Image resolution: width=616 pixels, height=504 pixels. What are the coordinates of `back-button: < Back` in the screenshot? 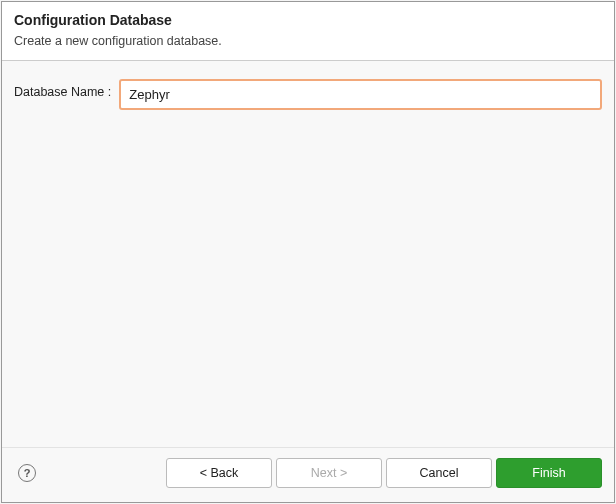 It's located at (219, 473).